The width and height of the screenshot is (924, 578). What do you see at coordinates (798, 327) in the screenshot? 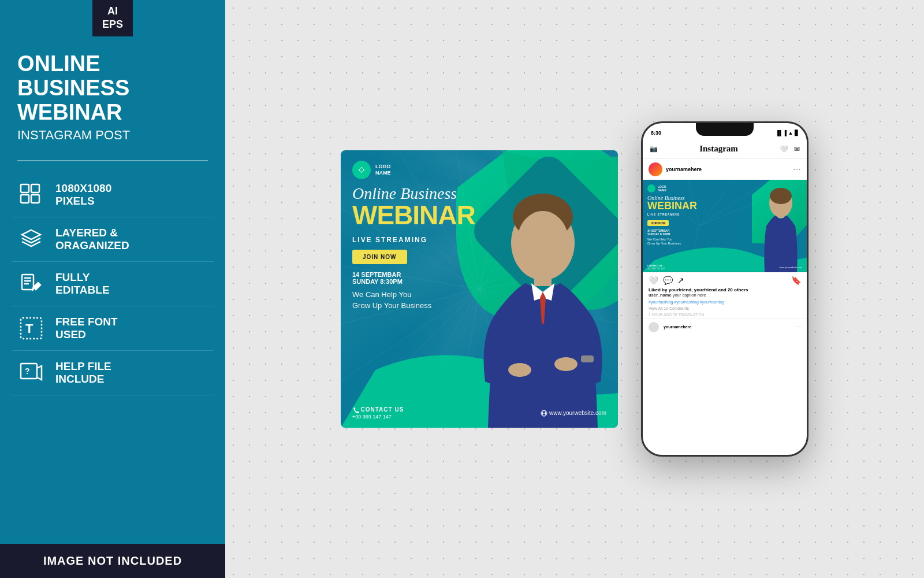
I see `comment-options: ⋯` at bounding box center [798, 327].